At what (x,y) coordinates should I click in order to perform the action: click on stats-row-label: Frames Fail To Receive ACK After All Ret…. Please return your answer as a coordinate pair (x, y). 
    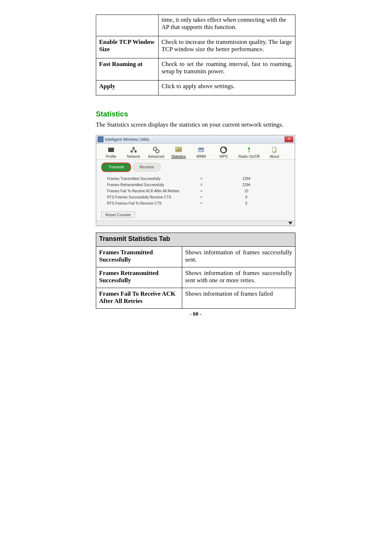
    Looking at the image, I should click on (139, 298).